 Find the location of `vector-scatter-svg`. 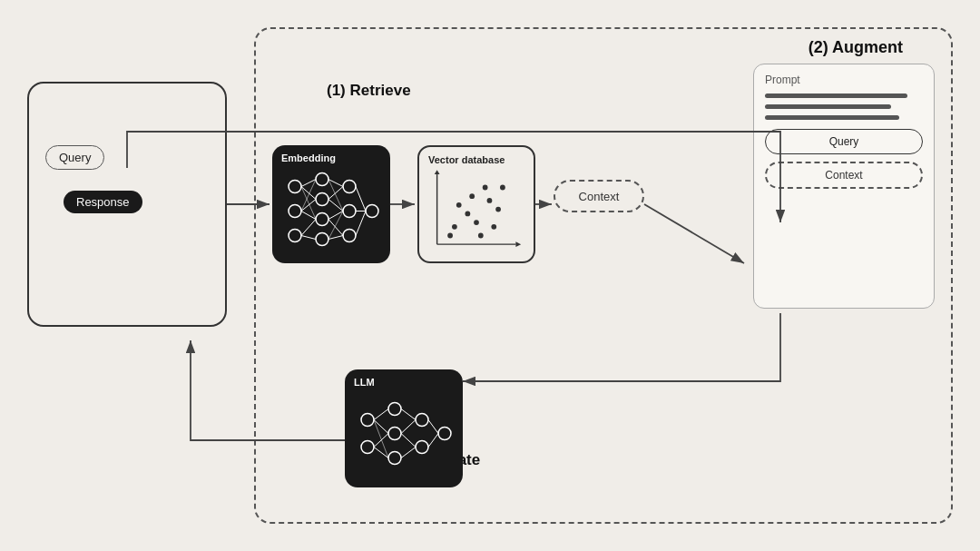

vector-scatter-svg is located at coordinates (476, 212).